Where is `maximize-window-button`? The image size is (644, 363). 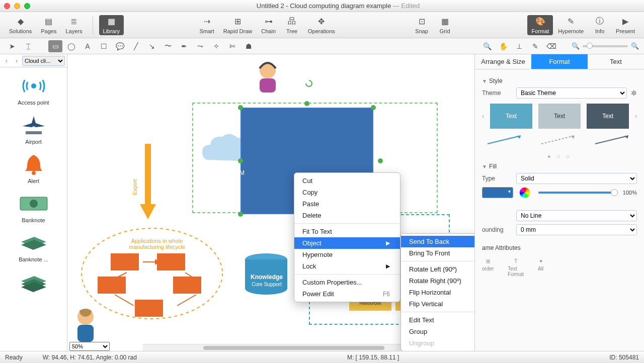 maximize-window-button is located at coordinates (27, 6).